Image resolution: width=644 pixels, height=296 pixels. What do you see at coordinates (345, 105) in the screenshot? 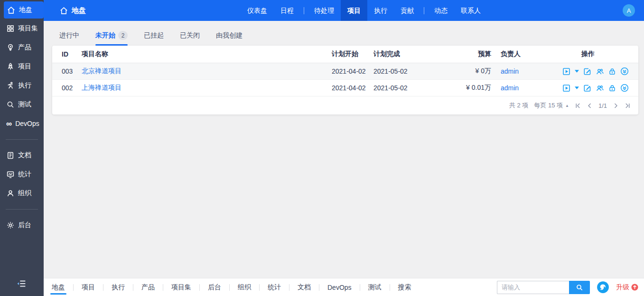
I see `pagination-bar: 共 2 项 每页 15 项 ▲ 1/1` at bounding box center [345, 105].